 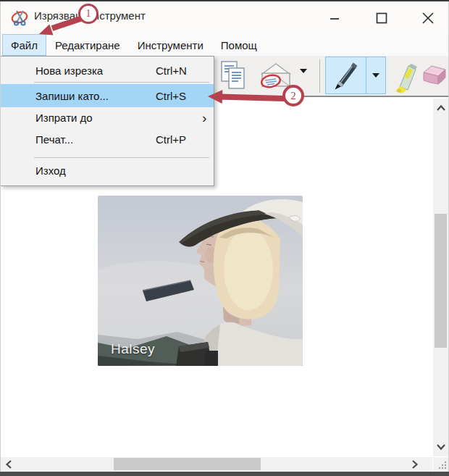 What do you see at coordinates (0, 237) in the screenshot?
I see `window-left-border` at bounding box center [0, 237].